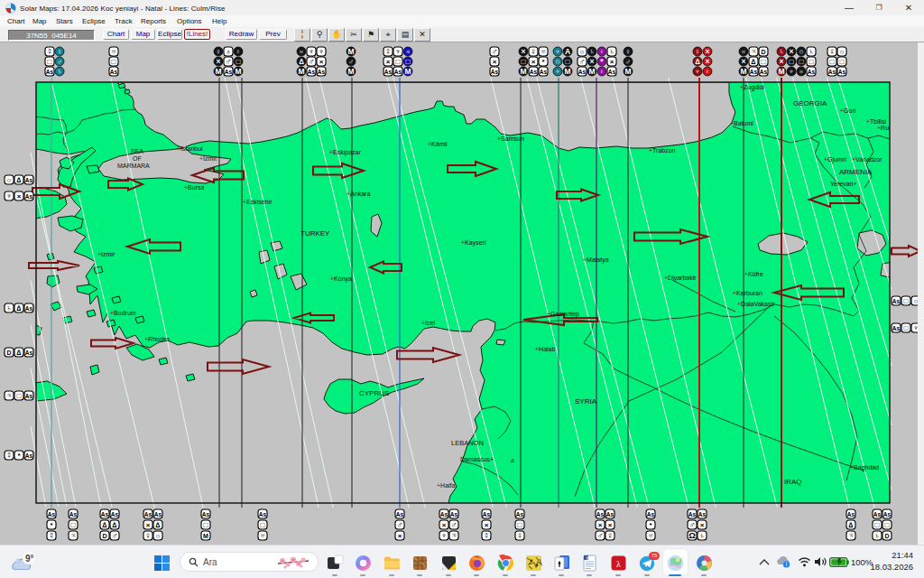  I want to click on svg-text: A, so click(568, 51).